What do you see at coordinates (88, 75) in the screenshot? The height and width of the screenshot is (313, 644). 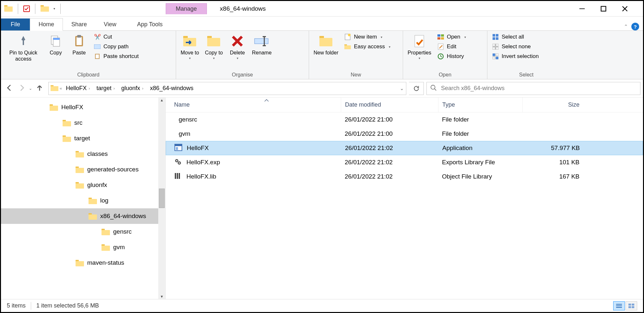 I see `clipboard-group-label: Clipboard` at bounding box center [88, 75].